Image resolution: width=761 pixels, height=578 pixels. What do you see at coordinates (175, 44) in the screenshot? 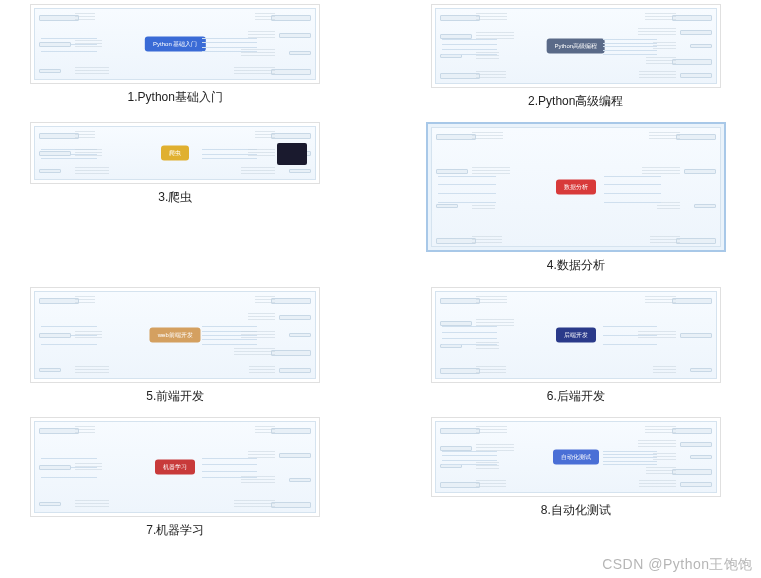
I see `mindmap-center-node: Python 基础入门` at bounding box center [175, 44].